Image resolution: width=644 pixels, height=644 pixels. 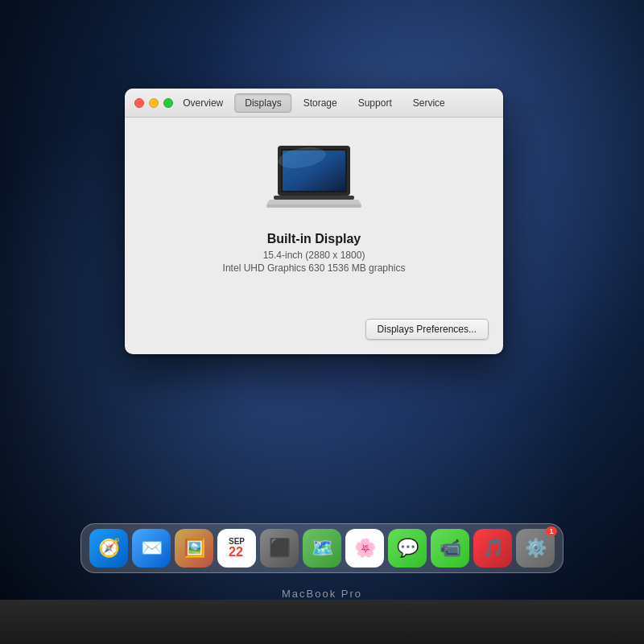 What do you see at coordinates (322, 548) in the screenshot?
I see `dock: 🧭 ✉️ 🖼️ SEP22 ⬛ 🗺️ 🌸 💬 📹 🎵 ⚙️ 1` at bounding box center [322, 548].